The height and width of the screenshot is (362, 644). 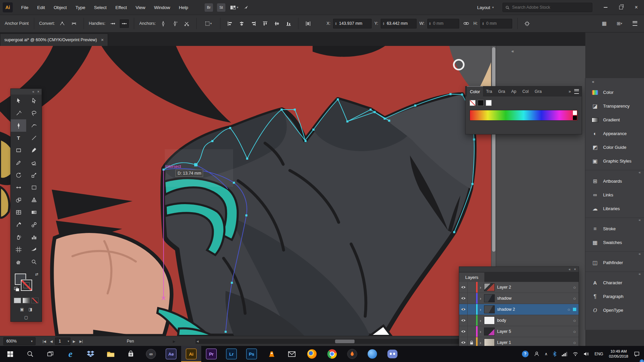 What do you see at coordinates (352, 354) in the screenshot?
I see `flame-app-icon` at bounding box center [352, 354].